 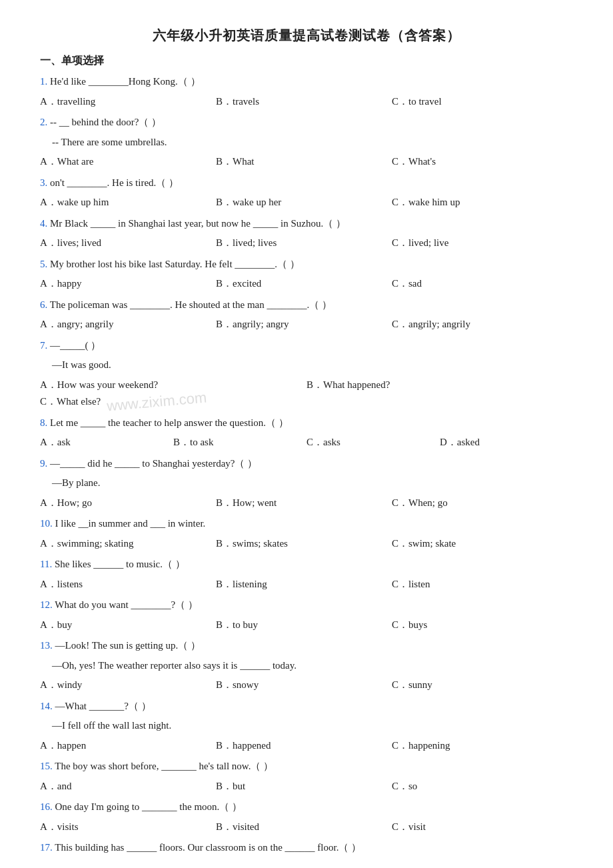 What do you see at coordinates (306, 665) in the screenshot?
I see `question-block-13: 13. —Look! The sun is getting up.（ ）—Oh,…` at bounding box center [306, 665].